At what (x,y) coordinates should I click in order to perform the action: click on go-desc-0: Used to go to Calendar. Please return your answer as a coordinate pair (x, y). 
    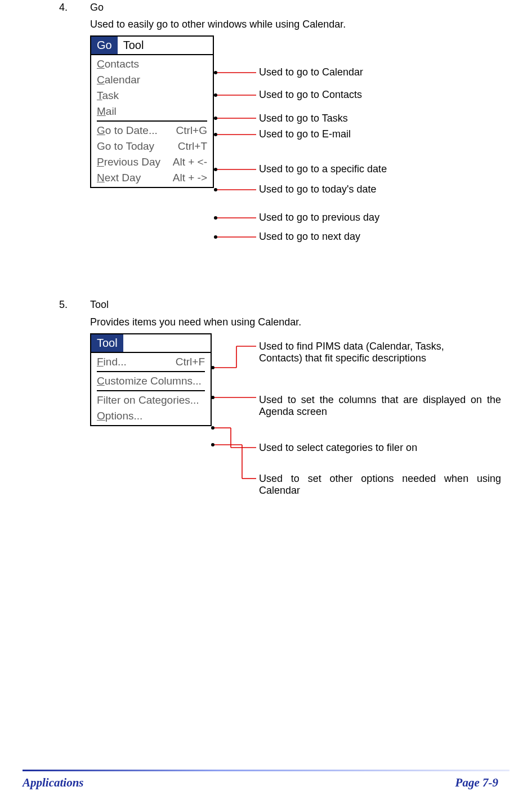
    Looking at the image, I should click on (311, 72).